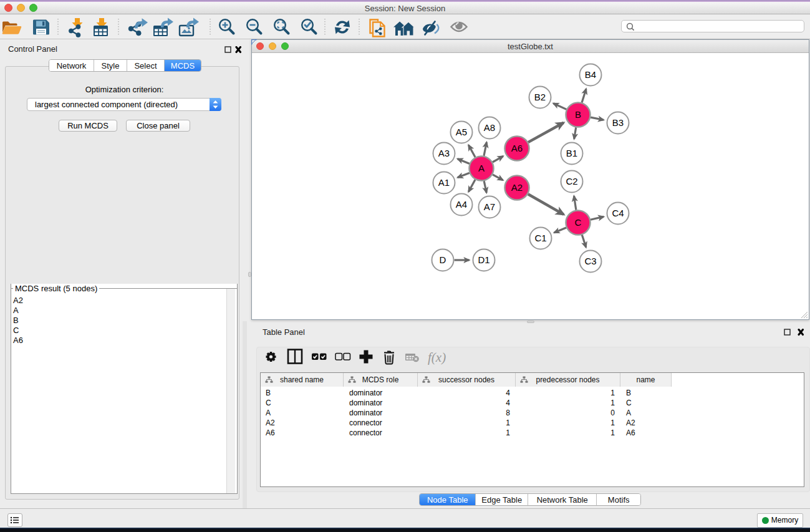 The image size is (810, 532). Describe the element at coordinates (540, 238) in the screenshot. I see `svg-text: C1` at that location.